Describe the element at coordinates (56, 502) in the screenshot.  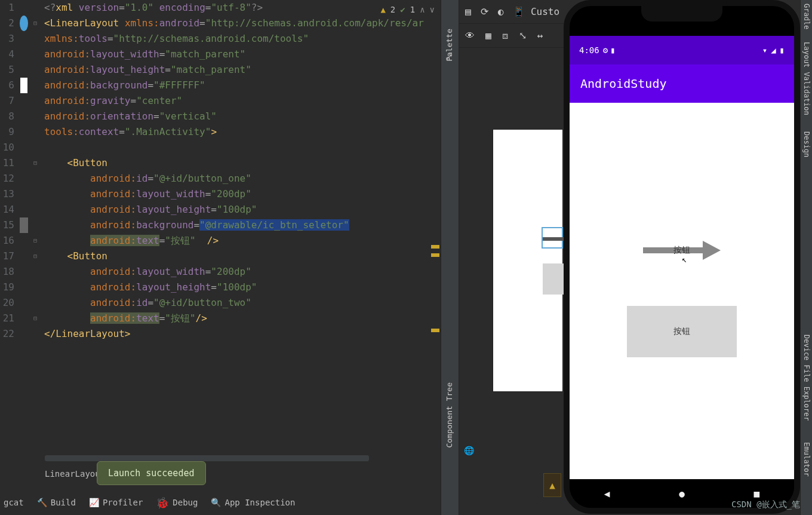
I see `build-tab: 🔨Build` at that location.